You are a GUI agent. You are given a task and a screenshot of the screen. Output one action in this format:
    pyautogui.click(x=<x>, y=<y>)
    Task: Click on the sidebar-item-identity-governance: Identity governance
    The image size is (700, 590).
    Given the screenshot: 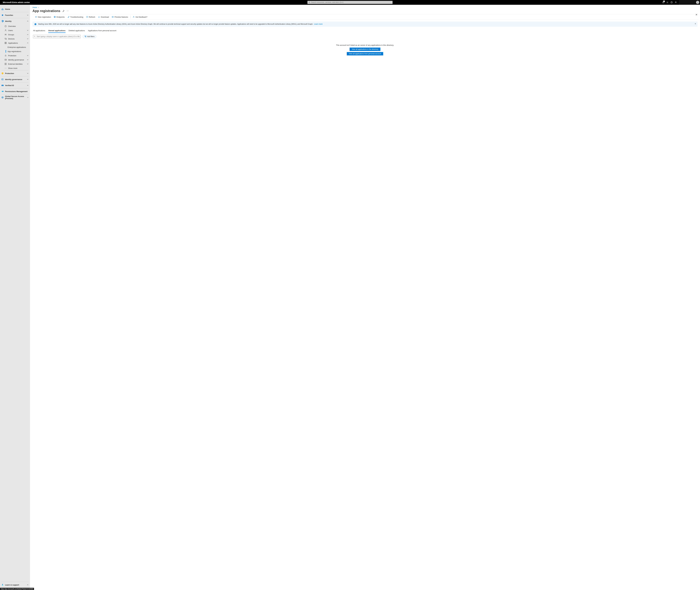 What is the action you would take?
    pyautogui.click(x=17, y=60)
    